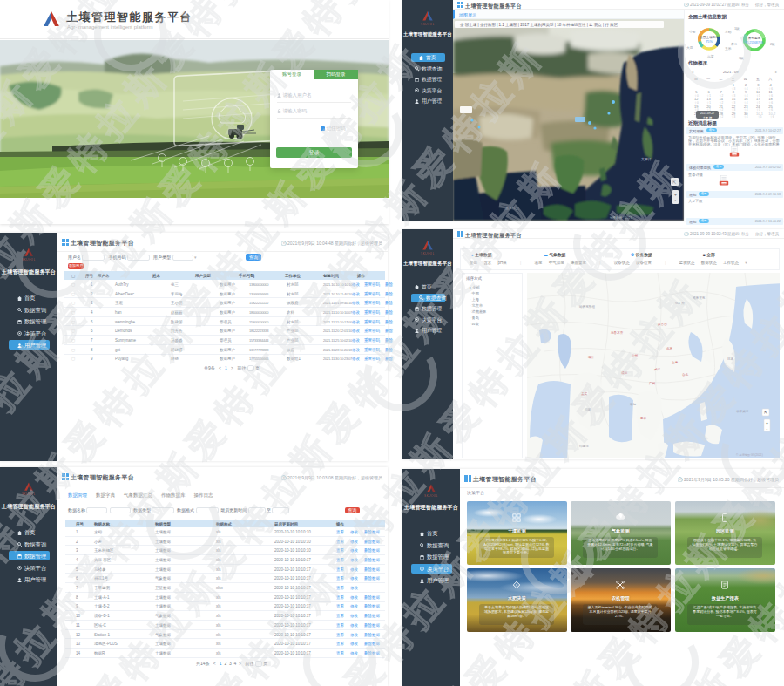  Describe the element at coordinates (584, 446) in the screenshot. I see `svg-text: 印度洋` at that location.